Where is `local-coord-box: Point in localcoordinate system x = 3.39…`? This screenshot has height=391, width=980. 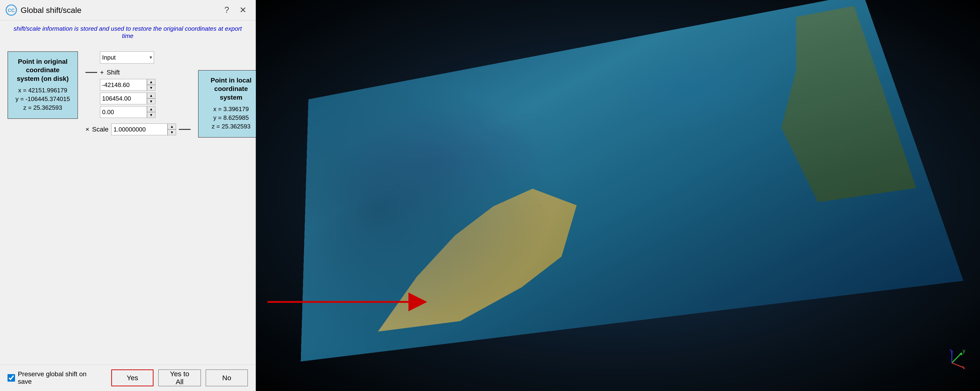 local-coord-box: Point in localcoordinate system x = 3.39… is located at coordinates (231, 104).